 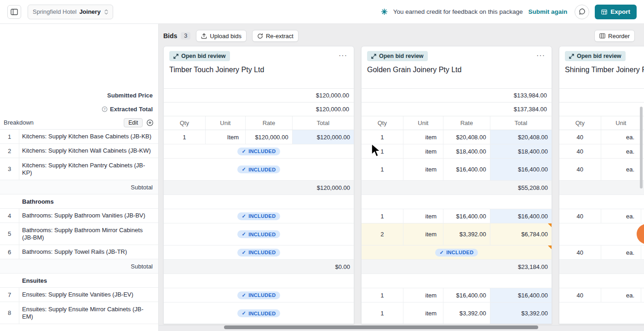 I want to click on unit-cell: Item, so click(x=225, y=137).